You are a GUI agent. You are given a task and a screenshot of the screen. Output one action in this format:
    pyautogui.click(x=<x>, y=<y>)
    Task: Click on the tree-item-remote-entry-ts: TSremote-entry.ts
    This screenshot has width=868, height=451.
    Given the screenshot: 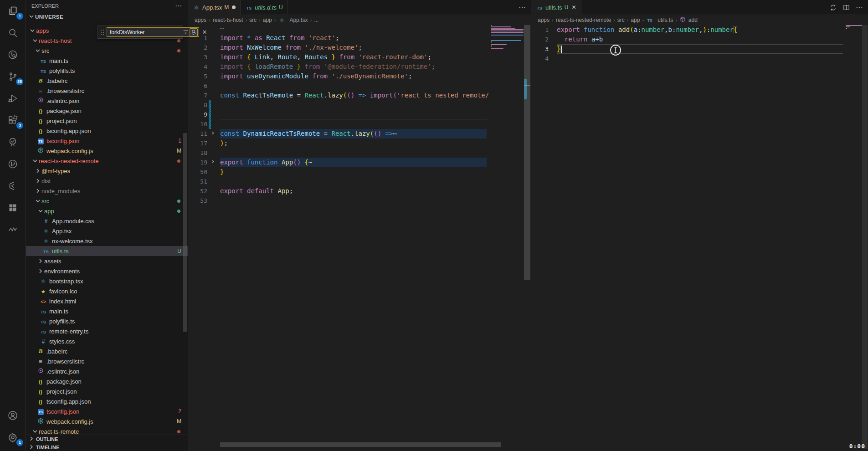 What is the action you would take?
    pyautogui.click(x=107, y=331)
    